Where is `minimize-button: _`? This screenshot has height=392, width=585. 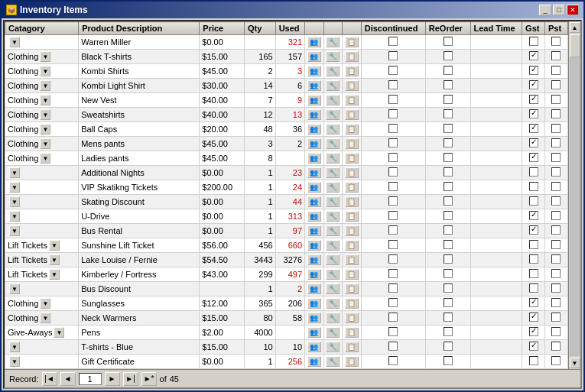 minimize-button: _ is located at coordinates (545, 10).